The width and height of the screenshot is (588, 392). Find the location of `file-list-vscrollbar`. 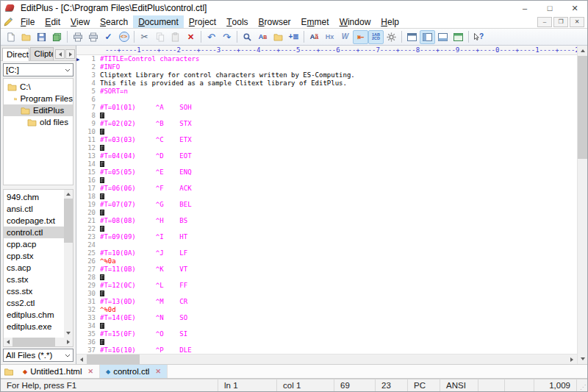

file-list-vscrollbar is located at coordinates (68, 263).